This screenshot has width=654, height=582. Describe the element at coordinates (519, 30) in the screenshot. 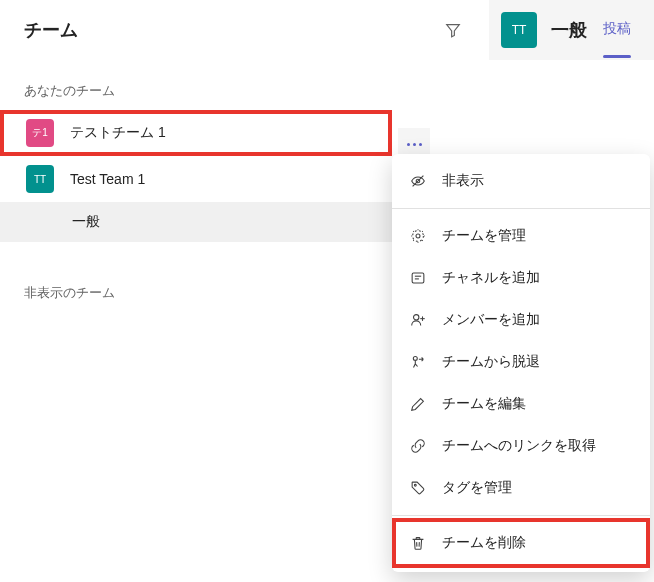

I see `team-avatar: TT` at that location.